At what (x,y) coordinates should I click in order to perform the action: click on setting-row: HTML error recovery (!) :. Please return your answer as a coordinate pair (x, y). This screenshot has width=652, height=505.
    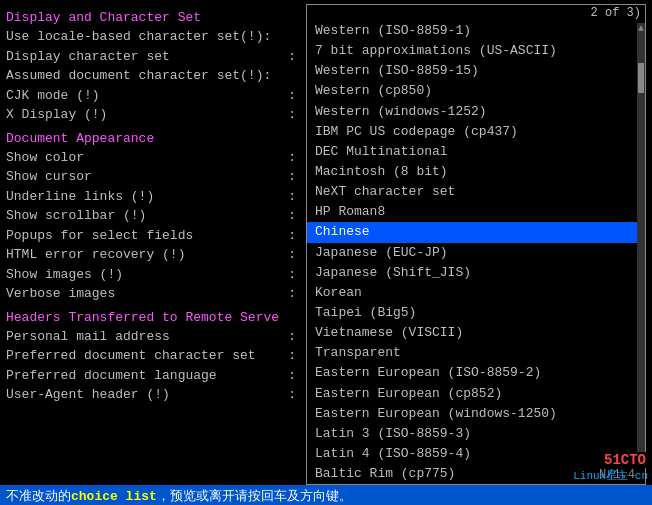
    Looking at the image, I should click on (153, 255).